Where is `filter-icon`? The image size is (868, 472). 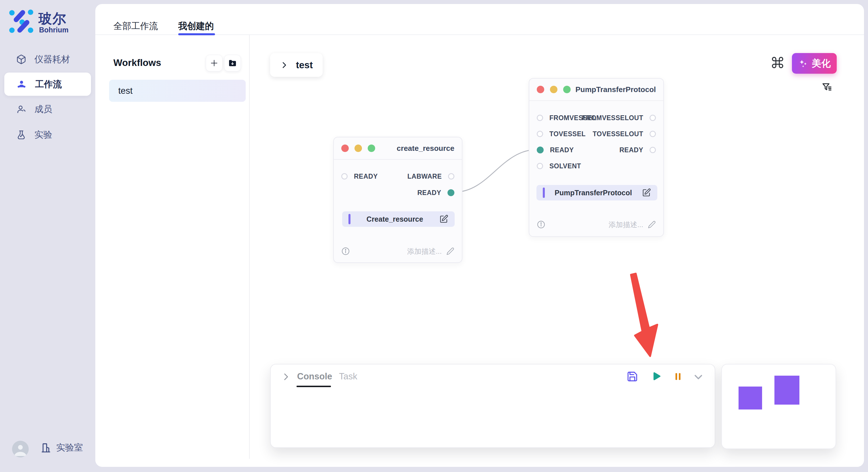 filter-icon is located at coordinates (827, 88).